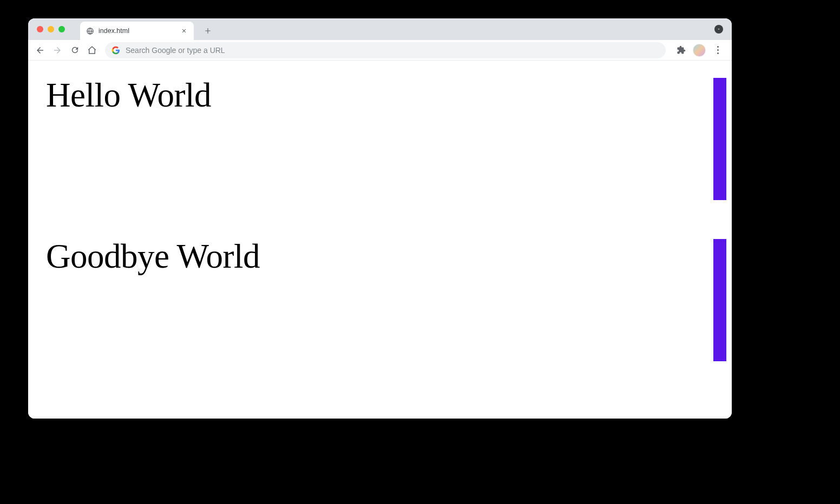 This screenshot has height=504, width=840. What do you see at coordinates (718, 50) in the screenshot?
I see `menu-button` at bounding box center [718, 50].